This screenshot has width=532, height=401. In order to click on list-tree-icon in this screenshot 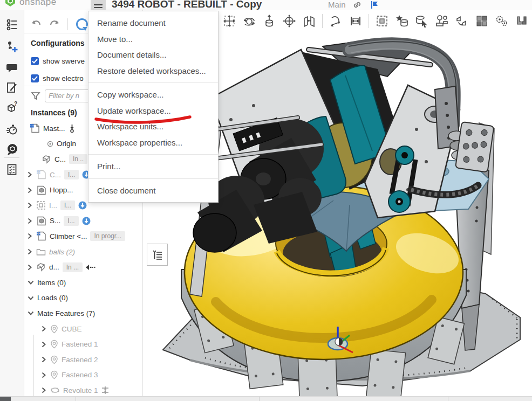, I will do `click(158, 255)`.